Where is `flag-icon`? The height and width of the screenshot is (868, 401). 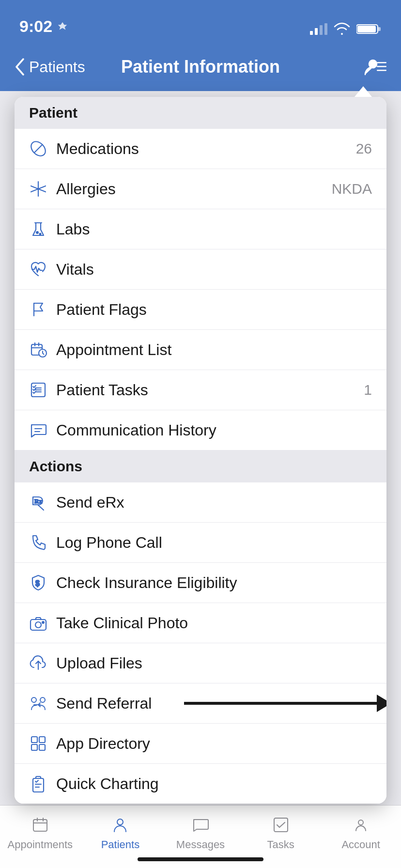
flag-icon is located at coordinates (43, 310).